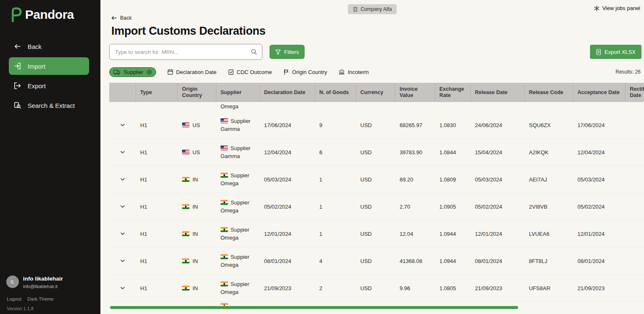 The width and height of the screenshot is (644, 314). Describe the element at coordinates (37, 86) in the screenshot. I see `sidebar-item-label: Export` at that location.